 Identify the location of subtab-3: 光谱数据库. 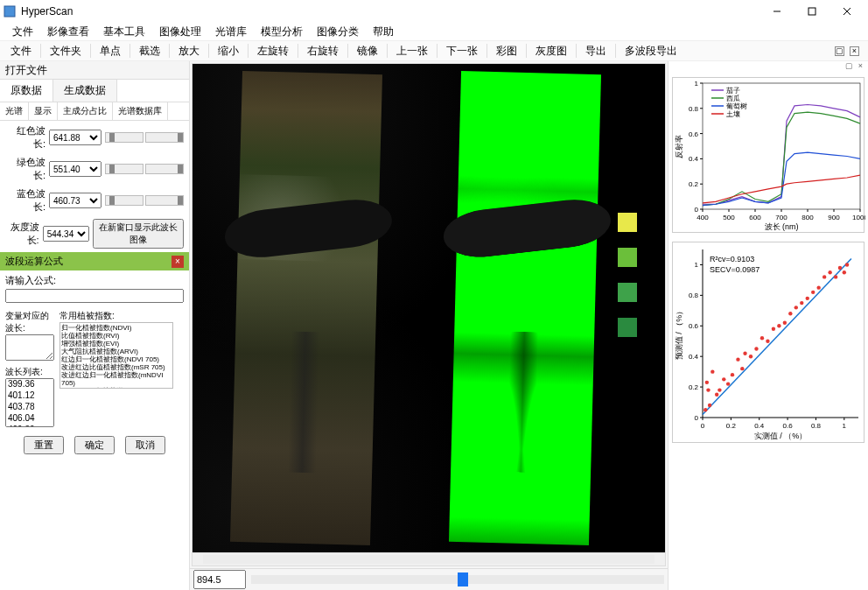
(140, 111).